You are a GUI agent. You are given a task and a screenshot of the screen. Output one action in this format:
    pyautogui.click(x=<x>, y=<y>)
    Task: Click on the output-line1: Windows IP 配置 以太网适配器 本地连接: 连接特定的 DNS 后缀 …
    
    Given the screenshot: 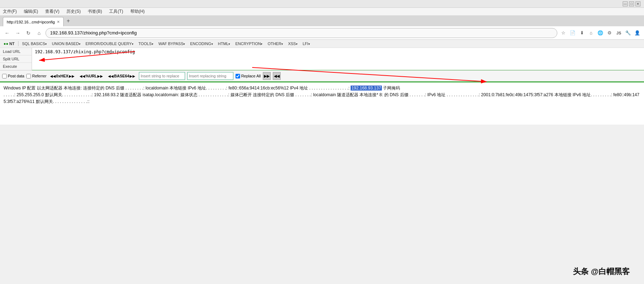 What is the action you would take?
    pyautogui.click(x=322, y=88)
    